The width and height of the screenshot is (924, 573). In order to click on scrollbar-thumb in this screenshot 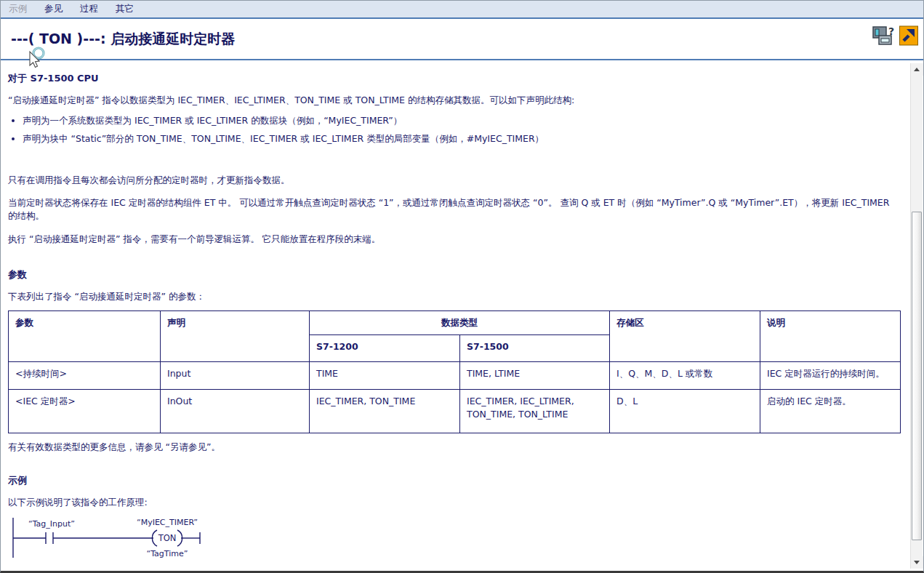, I will do `click(917, 376)`.